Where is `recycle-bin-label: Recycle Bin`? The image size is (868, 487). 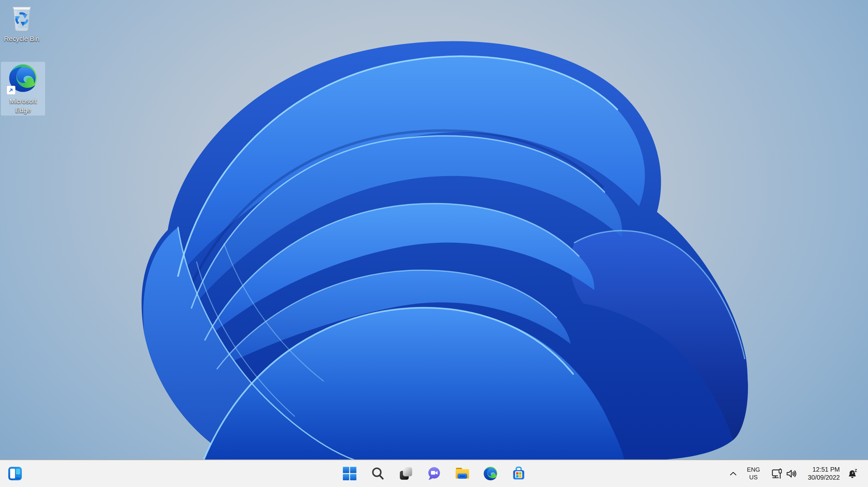
recycle-bin-label: Recycle Bin is located at coordinates (22, 39).